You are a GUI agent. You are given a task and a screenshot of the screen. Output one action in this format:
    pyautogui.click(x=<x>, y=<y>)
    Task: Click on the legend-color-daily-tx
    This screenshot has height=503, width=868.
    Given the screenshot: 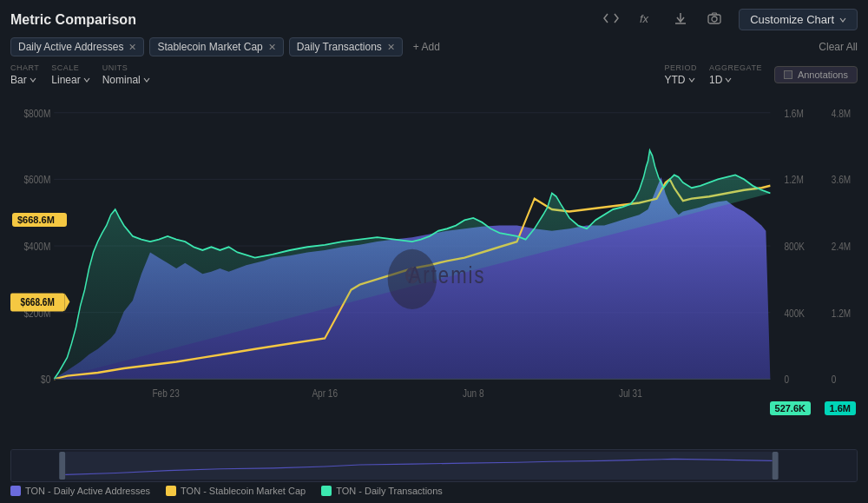 What is the action you would take?
    pyautogui.click(x=326, y=491)
    